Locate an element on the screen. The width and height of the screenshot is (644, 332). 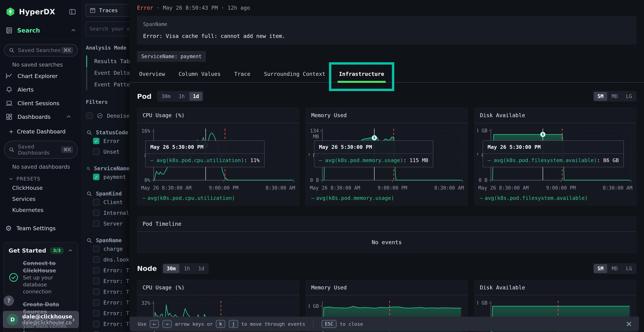
get-started-item: Connect to ClickHouseSet up your databas… is located at coordinates (41, 278).